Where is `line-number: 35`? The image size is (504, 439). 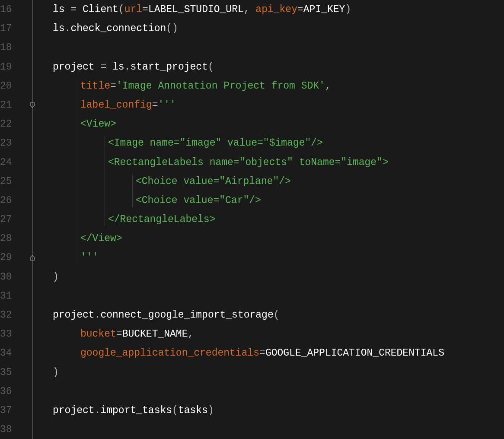 line-number: 35 is located at coordinates (10, 372).